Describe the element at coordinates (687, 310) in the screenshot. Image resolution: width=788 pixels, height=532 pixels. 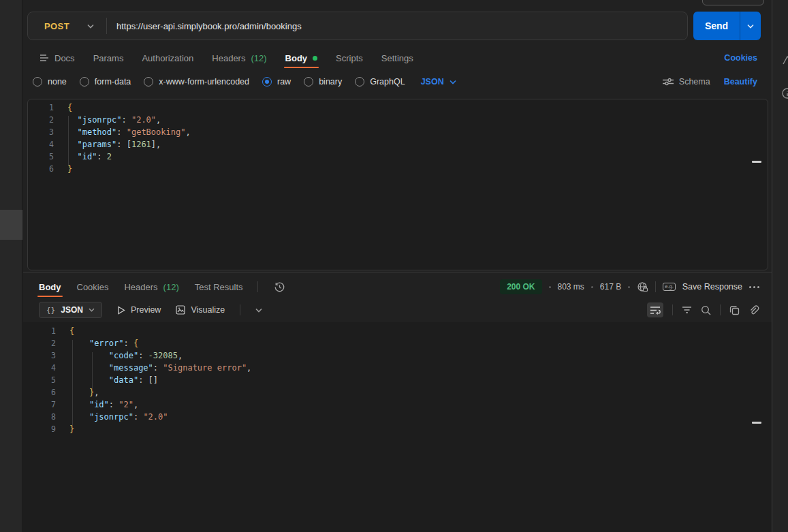
I see `filter-icon` at that location.